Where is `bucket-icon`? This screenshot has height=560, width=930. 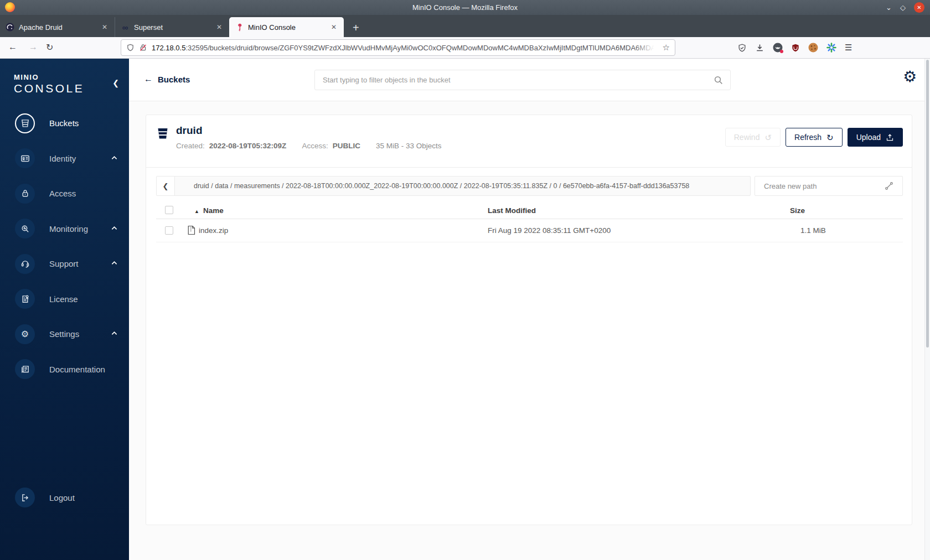
bucket-icon is located at coordinates (25, 123).